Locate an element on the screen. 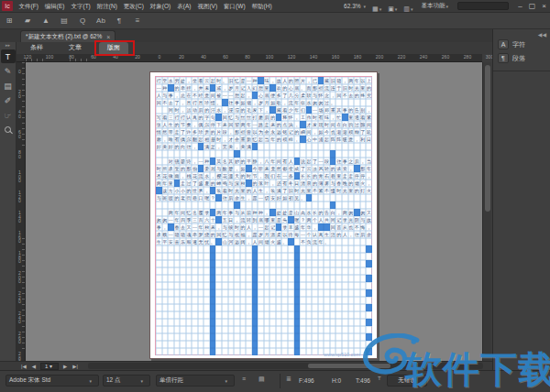 The width and height of the screenshot is (550, 392). new-doc-icon: ⊞ is located at coordinates (9, 20).